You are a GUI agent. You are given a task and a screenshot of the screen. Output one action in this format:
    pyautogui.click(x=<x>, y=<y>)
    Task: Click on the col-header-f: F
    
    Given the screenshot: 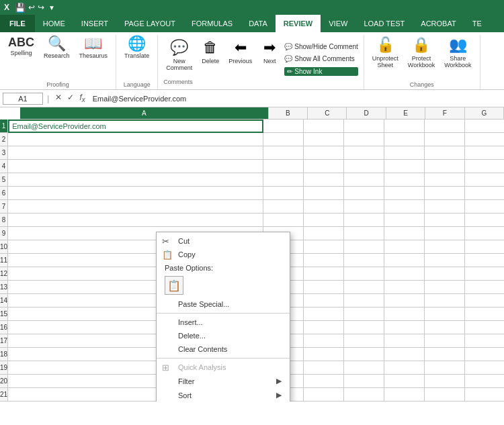 What is the action you would take?
    pyautogui.click(x=445, y=113)
    